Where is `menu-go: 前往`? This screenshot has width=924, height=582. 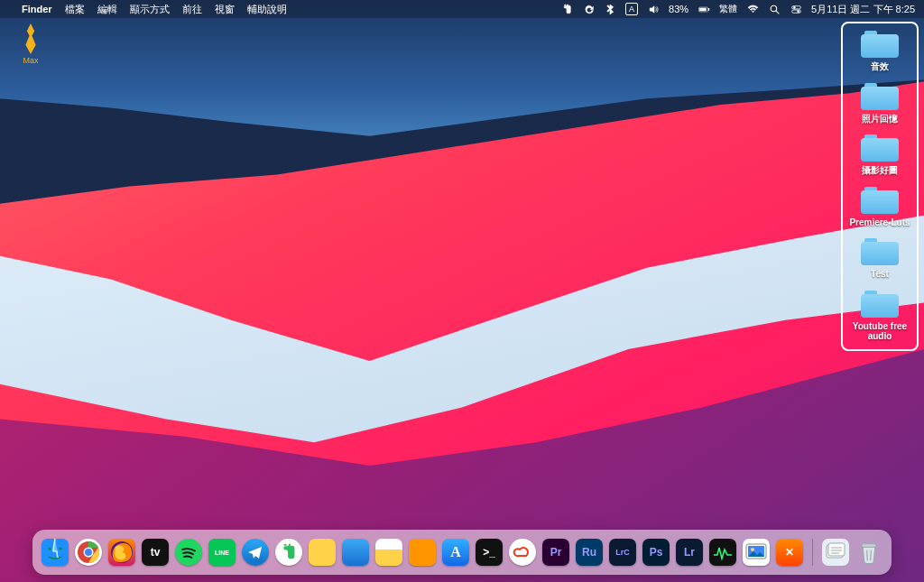
menu-go: 前往 is located at coordinates (192, 9).